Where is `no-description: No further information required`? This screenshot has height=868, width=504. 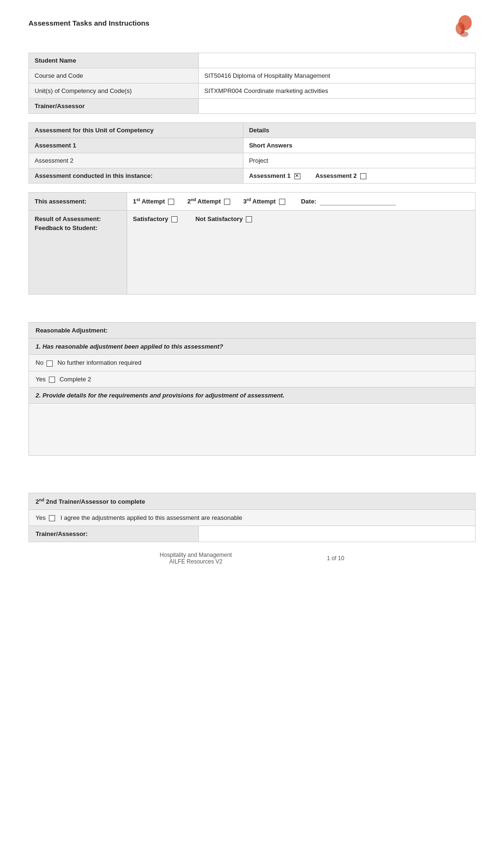
no-description: No further information required is located at coordinates (100, 362).